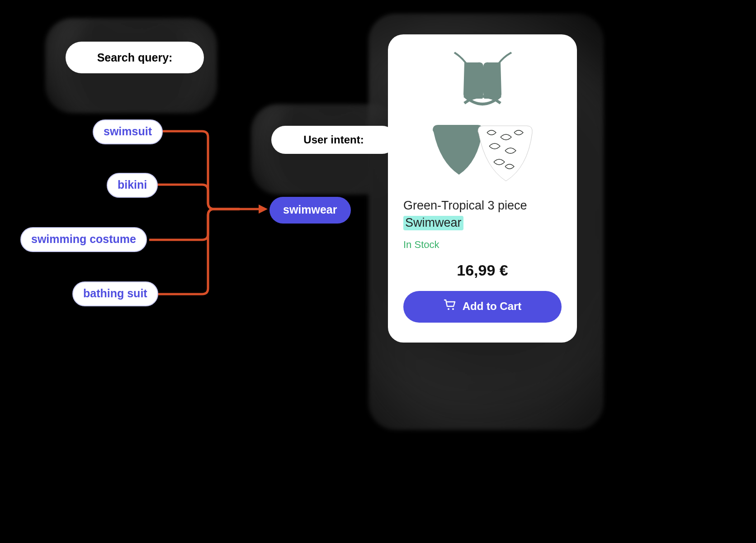  Describe the element at coordinates (482, 245) in the screenshot. I see `stock-status: In Stock` at that location.